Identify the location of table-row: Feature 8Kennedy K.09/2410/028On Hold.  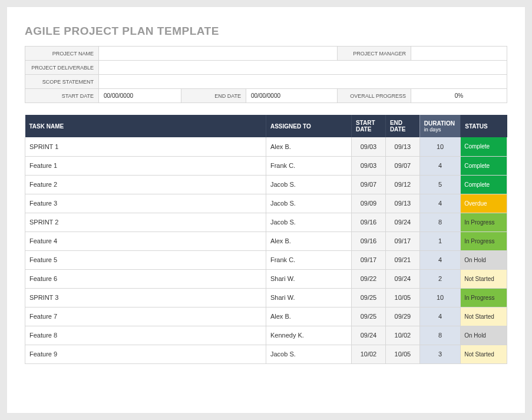
(266, 335).